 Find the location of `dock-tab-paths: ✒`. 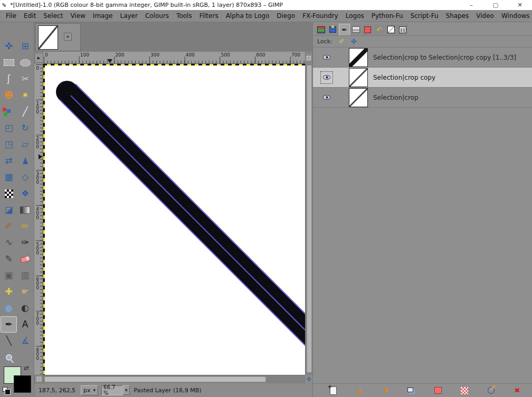

dock-tab-paths: ✒ is located at coordinates (344, 30).